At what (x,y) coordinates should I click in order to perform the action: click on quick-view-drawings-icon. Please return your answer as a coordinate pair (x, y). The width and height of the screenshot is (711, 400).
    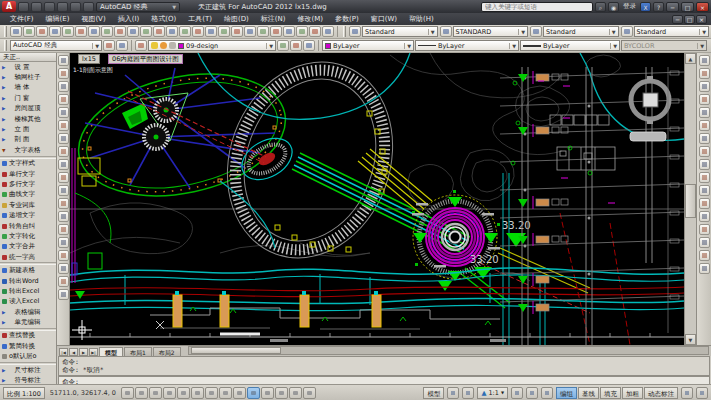
    Looking at the image, I should click on (468, 393).